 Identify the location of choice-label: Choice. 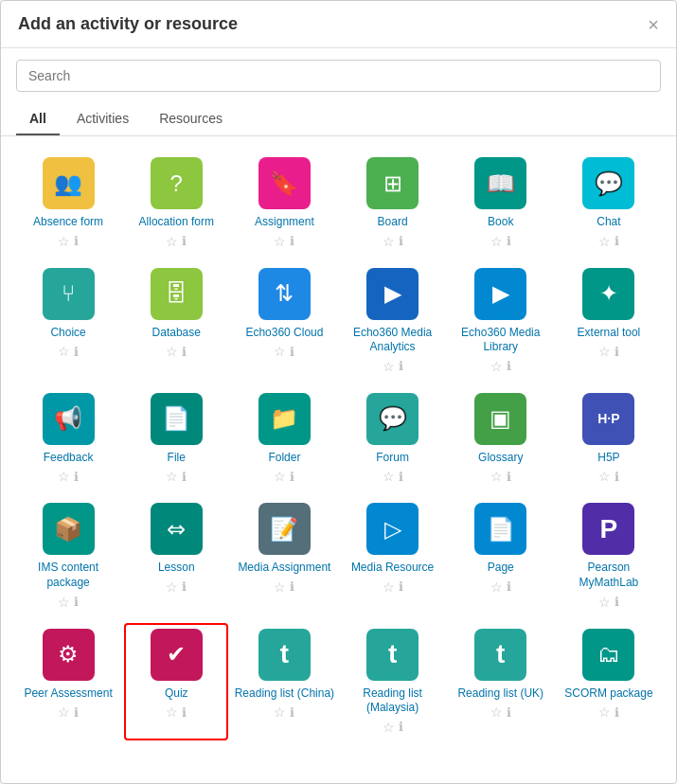
(68, 333).